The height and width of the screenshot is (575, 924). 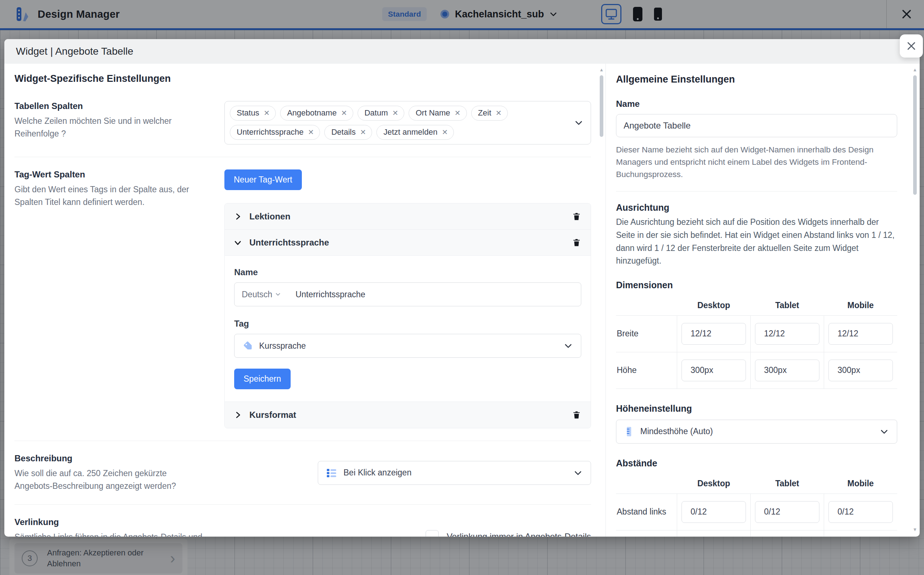 What do you see at coordinates (407, 415) in the screenshot?
I see `accordion-row-kursformat: Kursformat` at bounding box center [407, 415].